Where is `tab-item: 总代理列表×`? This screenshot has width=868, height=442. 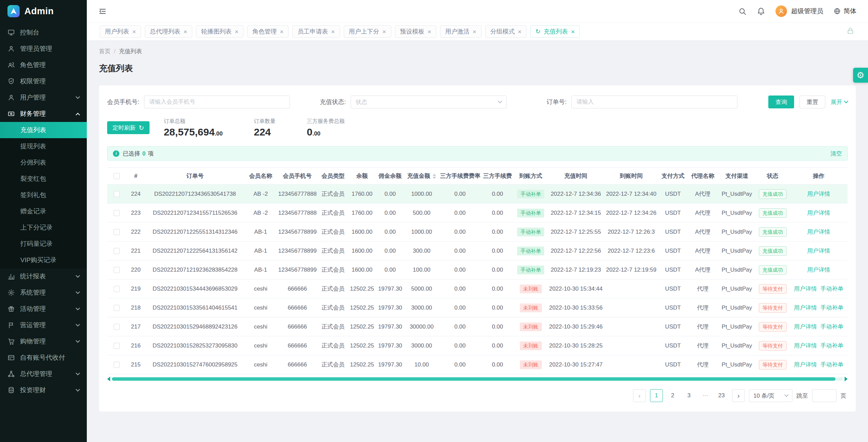
tab-item: 总代理列表× is located at coordinates (169, 31).